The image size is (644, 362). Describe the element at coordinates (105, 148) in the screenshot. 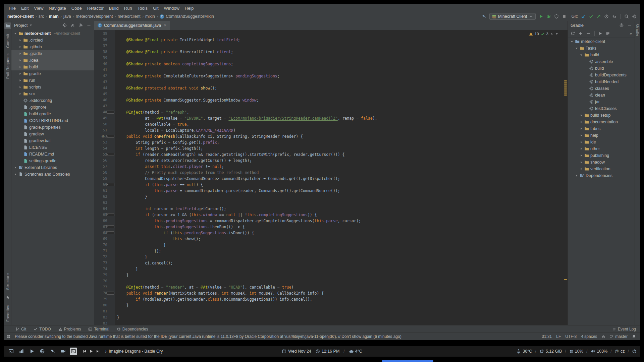

I see `gutter-line-54: 54` at that location.